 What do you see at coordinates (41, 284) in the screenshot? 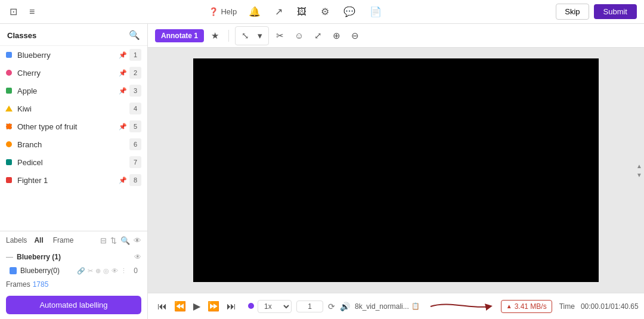
I see `frames-num: 1785` at bounding box center [41, 284].